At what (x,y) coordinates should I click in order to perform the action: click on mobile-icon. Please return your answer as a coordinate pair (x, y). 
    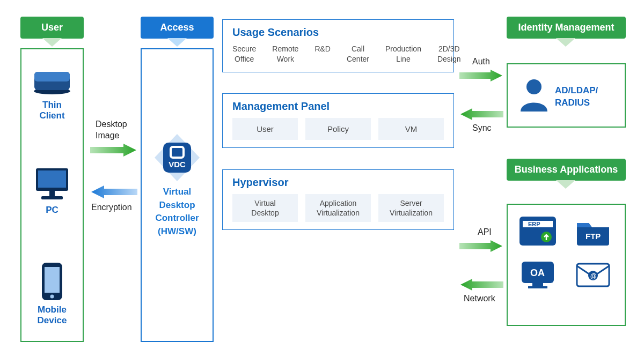
    Looking at the image, I should click on (52, 281).